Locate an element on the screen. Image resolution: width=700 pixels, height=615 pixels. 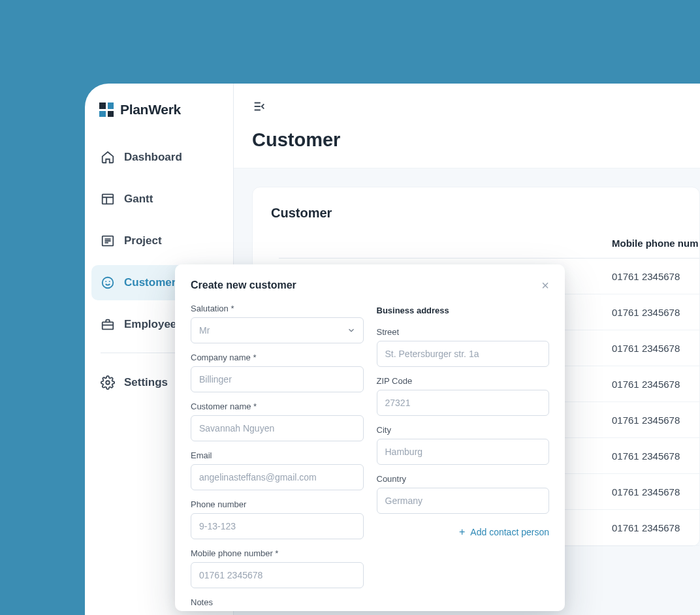
sidebar-item-label: Gantt is located at coordinates (138, 199).